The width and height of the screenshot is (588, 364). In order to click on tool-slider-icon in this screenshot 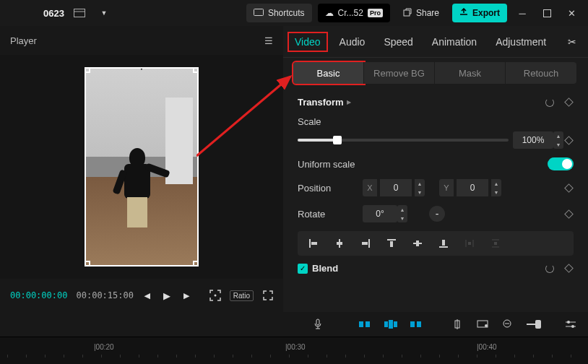, I will do `click(534, 324)`.